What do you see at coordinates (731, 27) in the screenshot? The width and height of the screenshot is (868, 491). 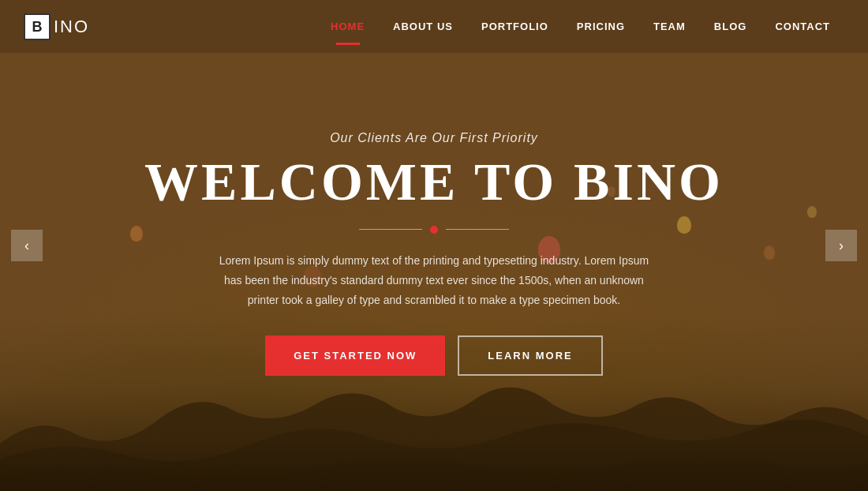 I see `nav-link-blog: BLOG` at bounding box center [731, 27].